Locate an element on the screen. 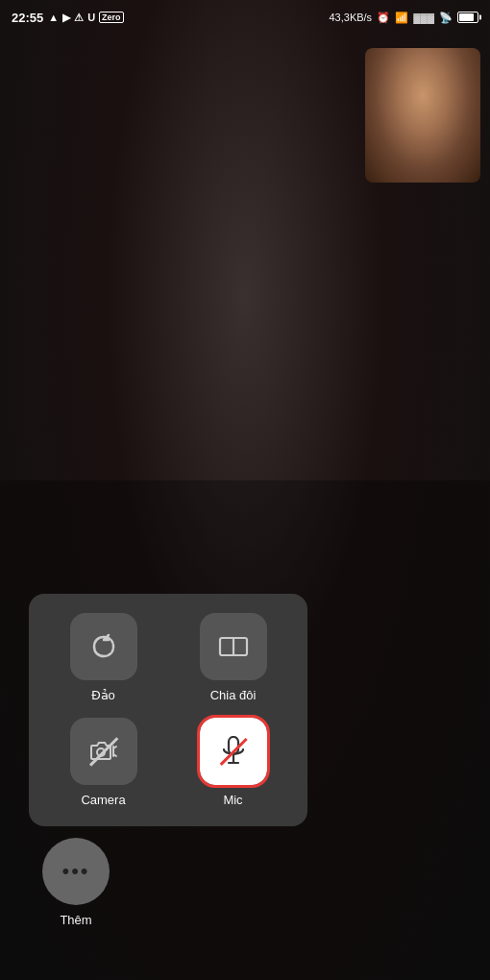 The image size is (490, 980). mic-button is located at coordinates (233, 751).